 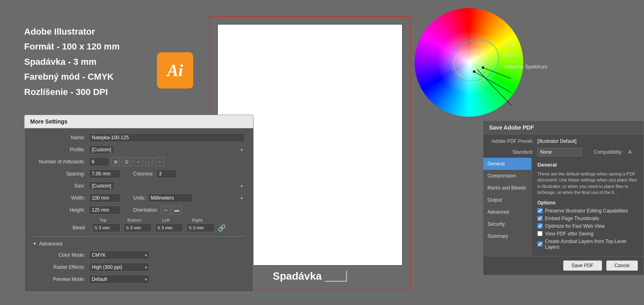 What do you see at coordinates (588, 203) in the screenshot?
I see `pdf-options-title: Options` at bounding box center [588, 203].